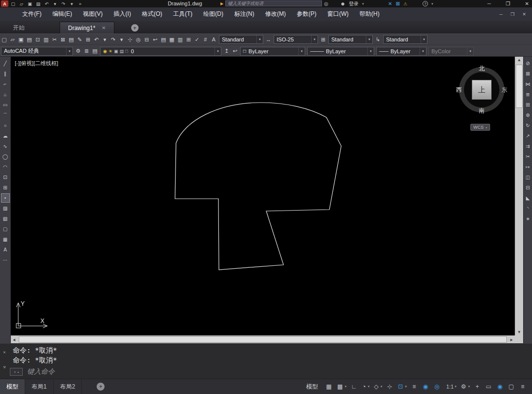 Image resolution: width=532 pixels, height=394 pixels. Describe the element at coordinates (93, 14) in the screenshot. I see `menu-item: 视图(V)` at that location.